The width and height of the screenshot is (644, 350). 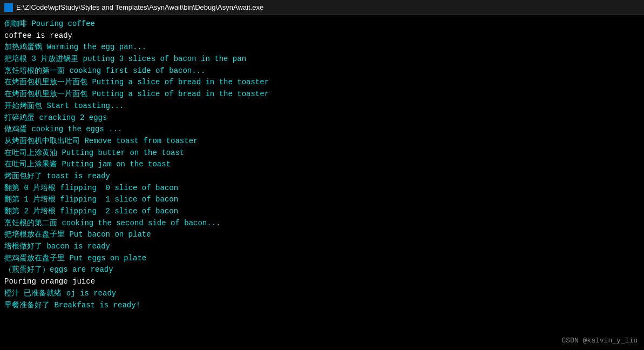 I want to click on title-bar: E:\ZICode\wpfStudy\Styles and Templates\…, so click(x=322, y=8).